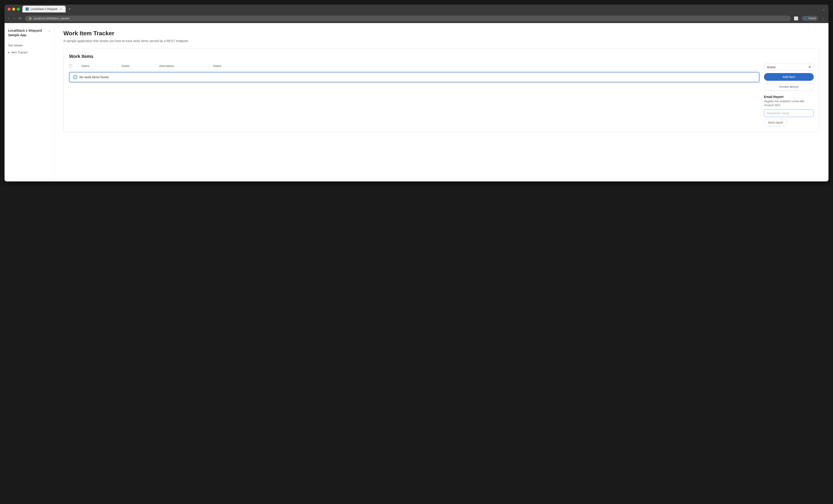  I want to click on profile-label: Guest, so click(812, 18).